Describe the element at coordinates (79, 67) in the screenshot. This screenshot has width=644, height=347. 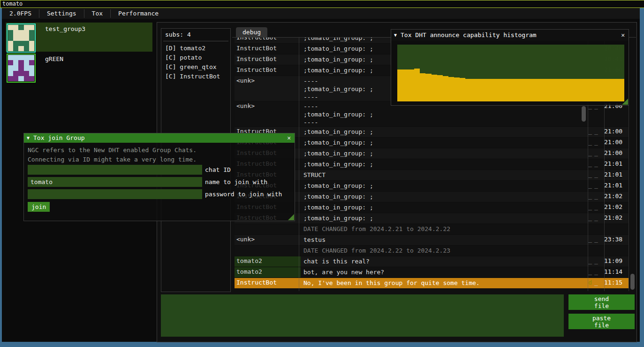
I see `sidebar-group-gREEN: gREEN` at that location.